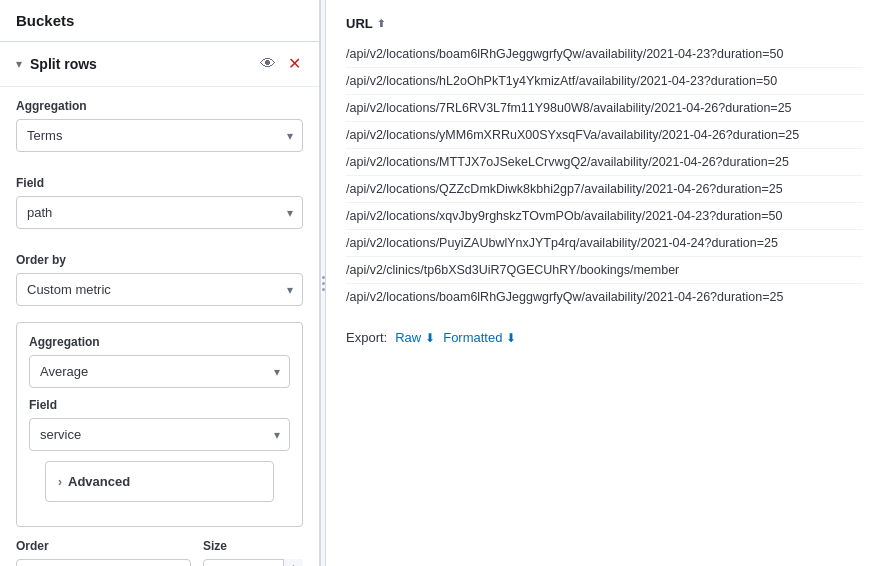 The width and height of the screenshot is (883, 566). What do you see at coordinates (268, 64) in the screenshot?
I see `visibility-toggle-button: 👁` at bounding box center [268, 64].